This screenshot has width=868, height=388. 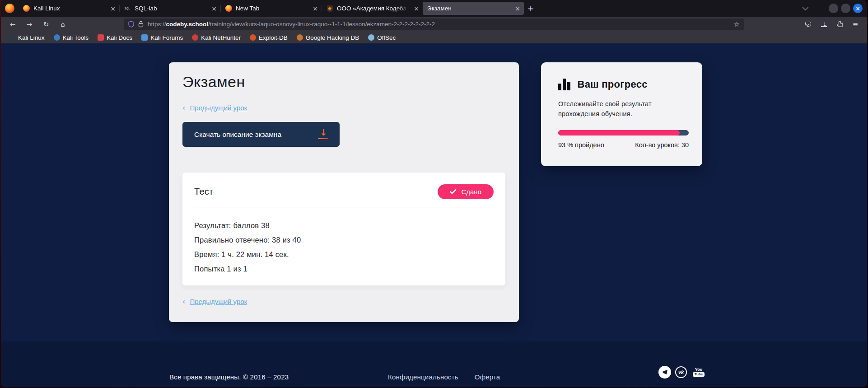 What do you see at coordinates (439, 24) in the screenshot?
I see `url-text: https://codeby.school/training/view/kurs…` at bounding box center [439, 24].